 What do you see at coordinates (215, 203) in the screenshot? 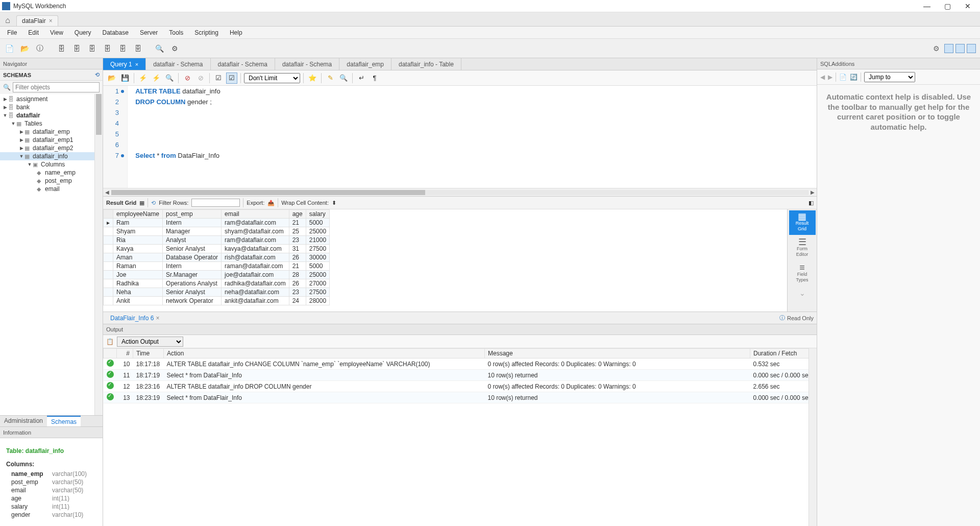
I see `filter-rows-input` at bounding box center [215, 203].